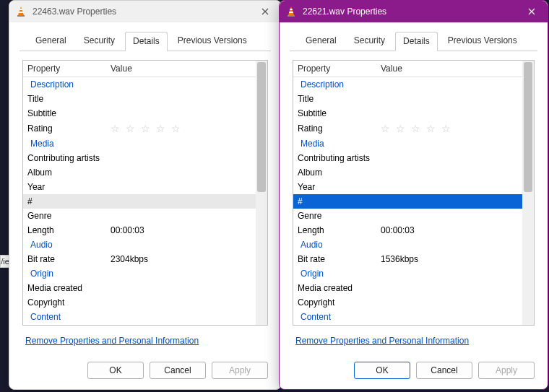 The width and height of the screenshot is (549, 392). Describe the element at coordinates (141, 12) in the screenshot. I see `window-title: 22463.wav Properties` at that location.